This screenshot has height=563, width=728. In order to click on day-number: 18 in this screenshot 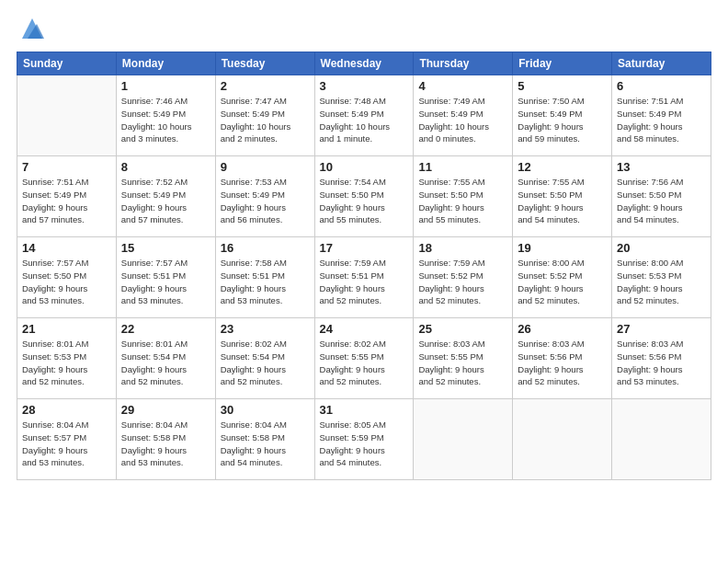, I will do `click(463, 248)`.